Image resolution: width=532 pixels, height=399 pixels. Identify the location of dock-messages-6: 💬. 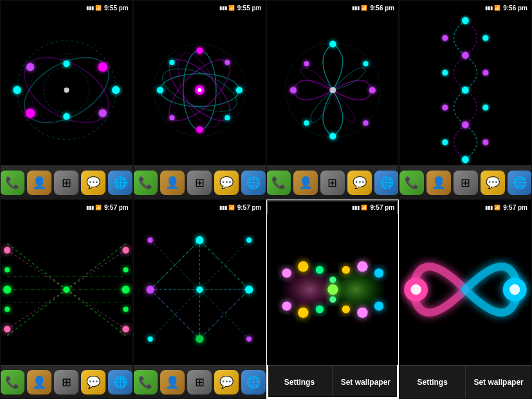
(226, 382).